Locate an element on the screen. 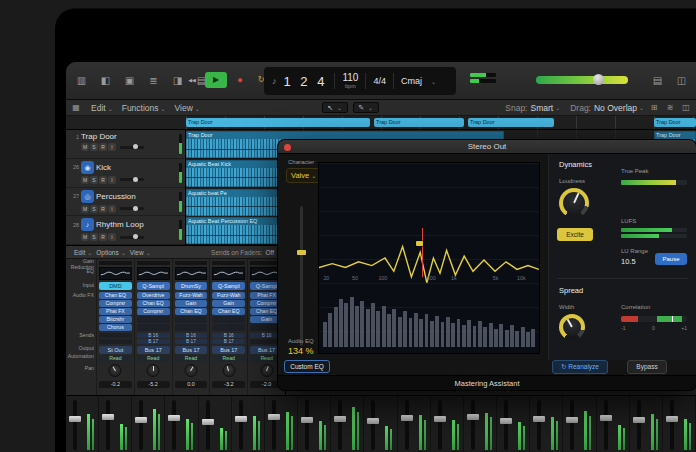 The width and height of the screenshot is (696, 452). snap-select: Smart is located at coordinates (542, 108).